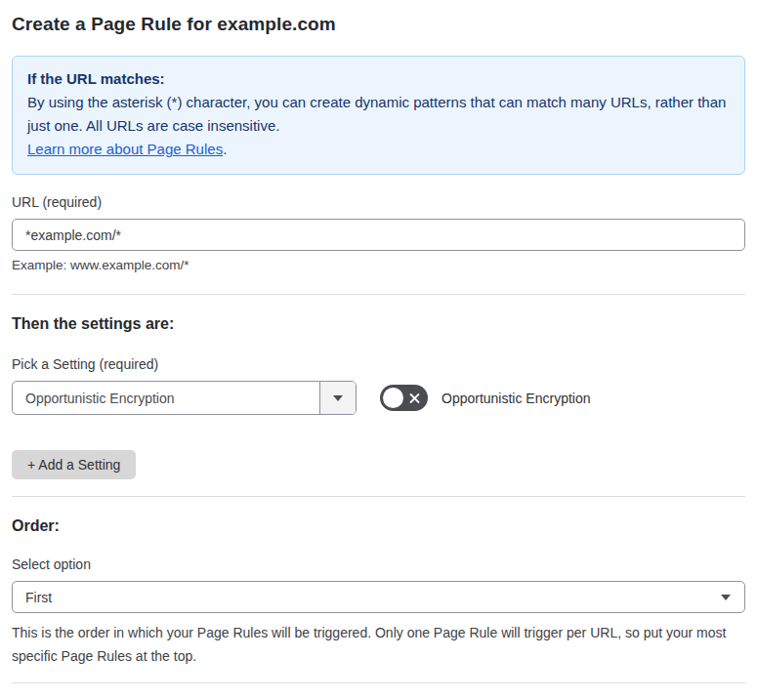  I want to click on toggle-knob, so click(393, 398).